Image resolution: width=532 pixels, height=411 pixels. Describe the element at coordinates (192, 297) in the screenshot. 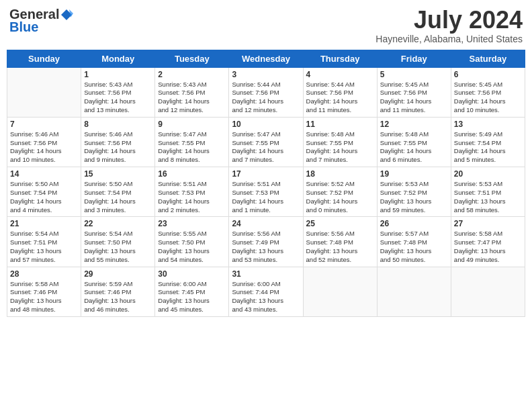

I see `day-info: Sunrise: 6:00 AM Sunset: 7:45 PM Dayligh…` at that location.